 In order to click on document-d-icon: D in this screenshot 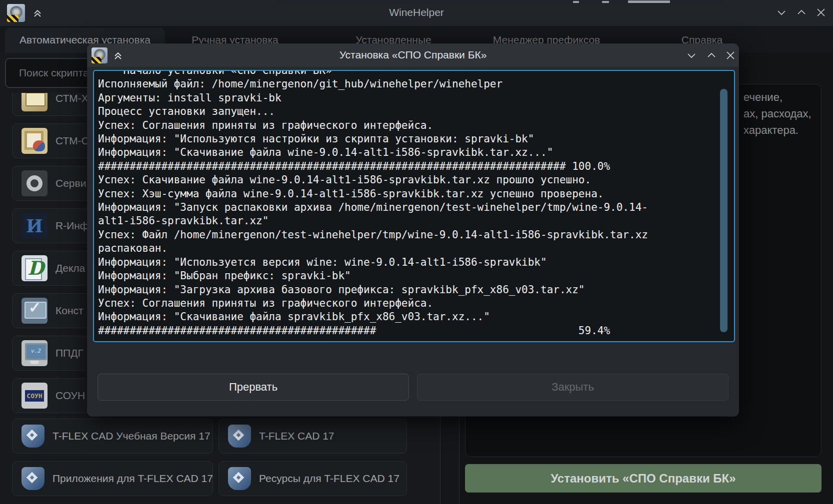, I will do `click(34, 268)`.